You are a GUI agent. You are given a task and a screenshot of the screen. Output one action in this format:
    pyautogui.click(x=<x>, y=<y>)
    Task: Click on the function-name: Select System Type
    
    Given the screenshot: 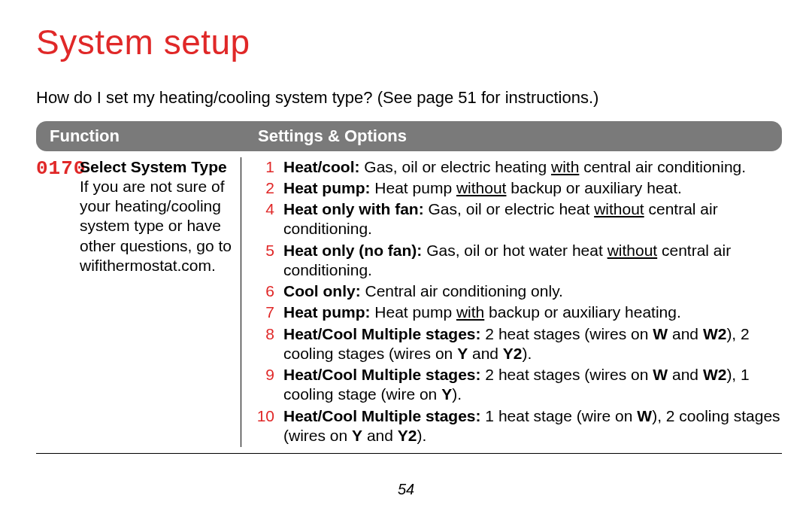 What is the action you would take?
    pyautogui.click(x=153, y=167)
    